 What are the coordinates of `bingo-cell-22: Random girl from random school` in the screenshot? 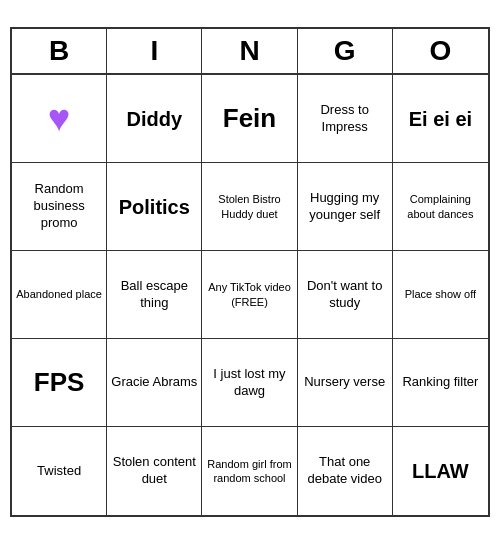 It's located at (250, 471).